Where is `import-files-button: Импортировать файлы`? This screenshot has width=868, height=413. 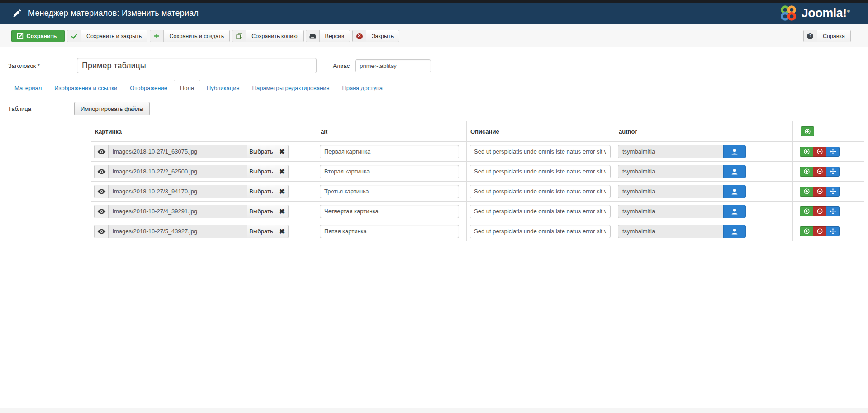
import-files-button: Импортировать файлы is located at coordinates (112, 109).